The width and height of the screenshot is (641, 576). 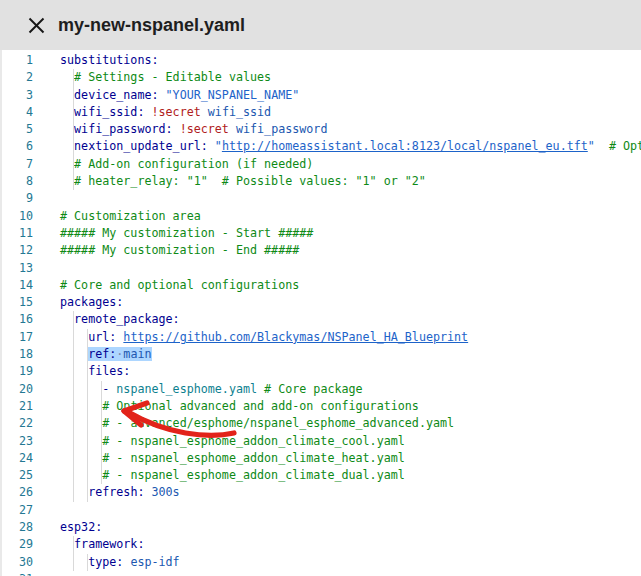 I want to click on code-line: 19 files:, so click(x=322, y=372).